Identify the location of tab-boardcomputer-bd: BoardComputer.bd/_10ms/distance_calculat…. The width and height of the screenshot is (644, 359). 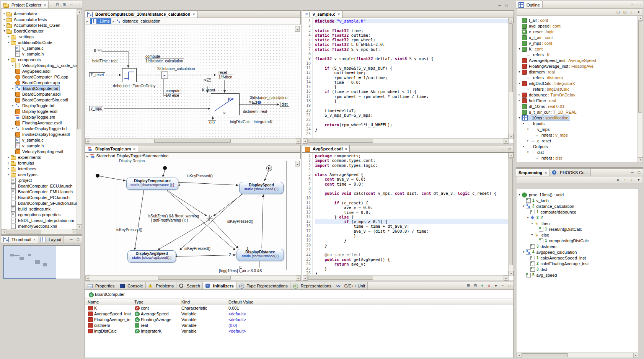
(141, 14).